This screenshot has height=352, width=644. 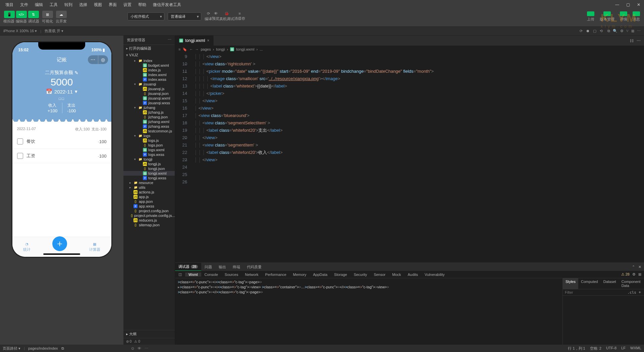 What do you see at coordinates (68, 5) in the screenshot?
I see `menu-转到: 转到` at bounding box center [68, 5].